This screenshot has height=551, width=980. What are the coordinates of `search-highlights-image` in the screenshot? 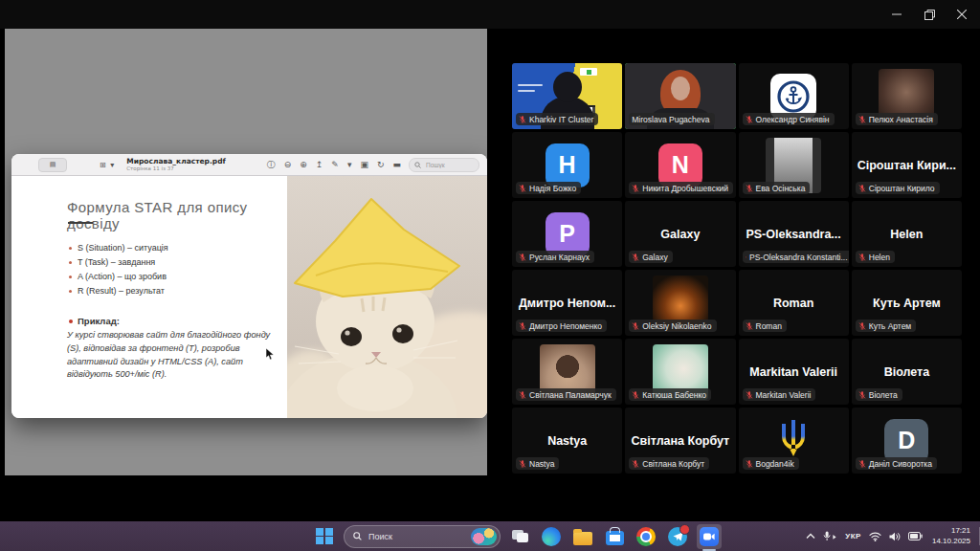 It's located at (484, 537).